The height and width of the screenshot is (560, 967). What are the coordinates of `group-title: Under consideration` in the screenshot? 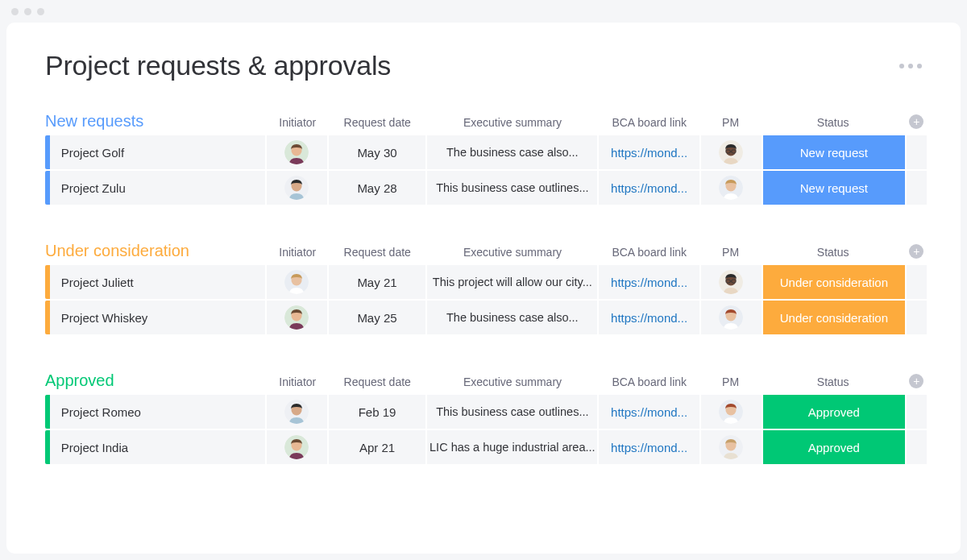 It's located at (156, 253).